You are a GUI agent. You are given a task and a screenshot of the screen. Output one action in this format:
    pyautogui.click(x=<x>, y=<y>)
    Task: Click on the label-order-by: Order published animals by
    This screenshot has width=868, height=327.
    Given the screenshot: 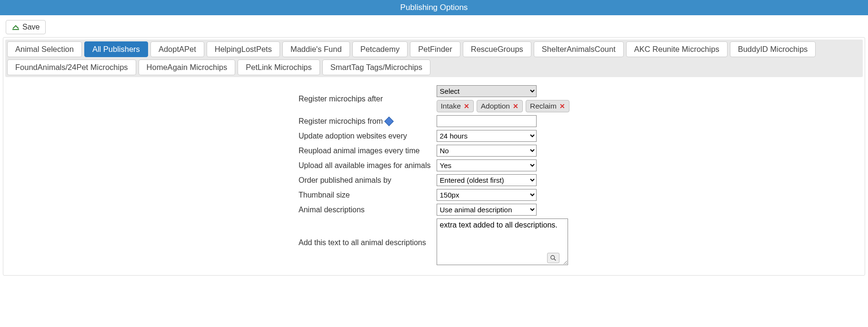 What is the action you would take?
    pyautogui.click(x=366, y=180)
    